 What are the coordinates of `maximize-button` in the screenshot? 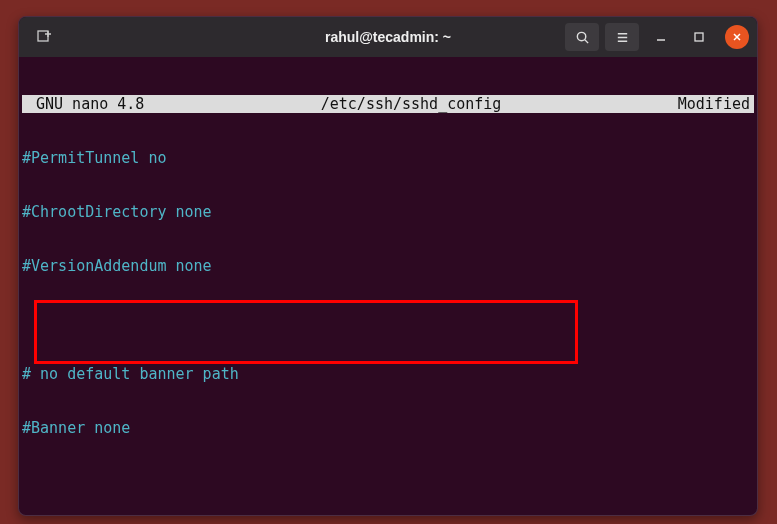 It's located at (699, 37).